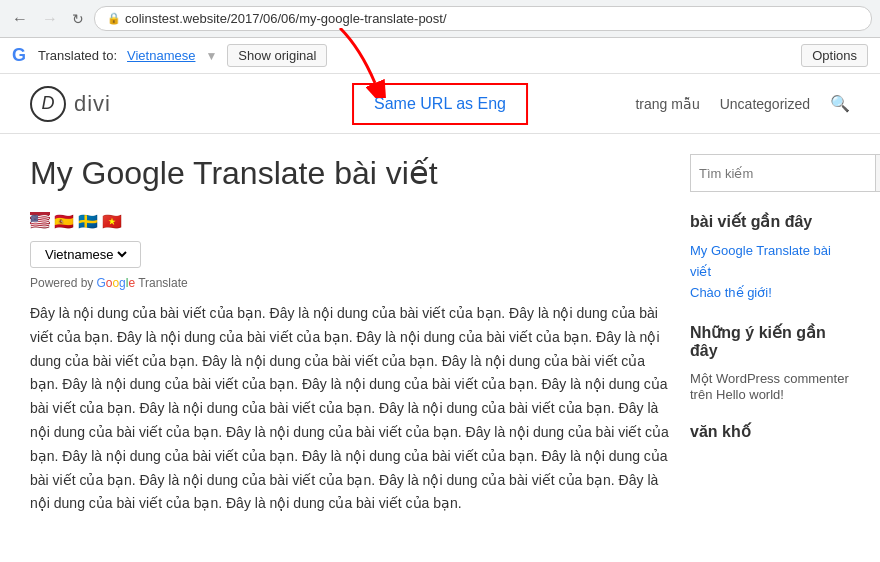  I want to click on same-url-box: Same URL as Eng, so click(440, 104).